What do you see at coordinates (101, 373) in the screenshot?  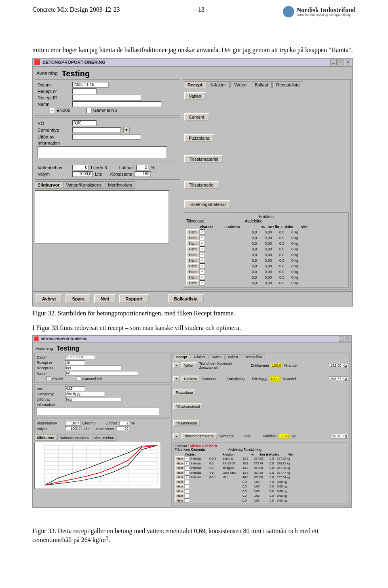 I see `namn-input: ny` at bounding box center [101, 373].